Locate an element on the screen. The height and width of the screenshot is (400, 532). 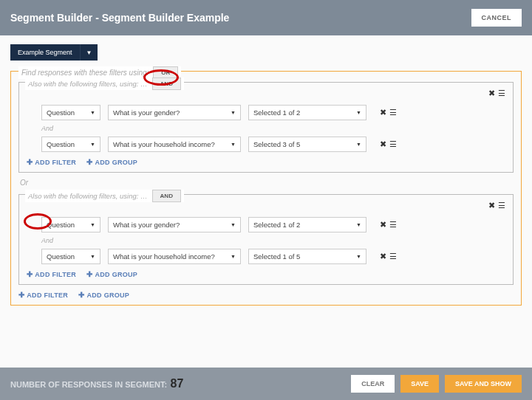
filter-value-select: Selected 3 of 5▼ is located at coordinates (307, 145).